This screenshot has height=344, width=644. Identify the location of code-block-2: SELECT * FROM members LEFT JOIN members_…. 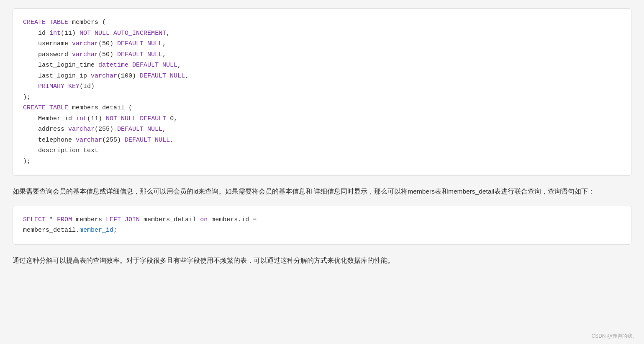
(322, 225).